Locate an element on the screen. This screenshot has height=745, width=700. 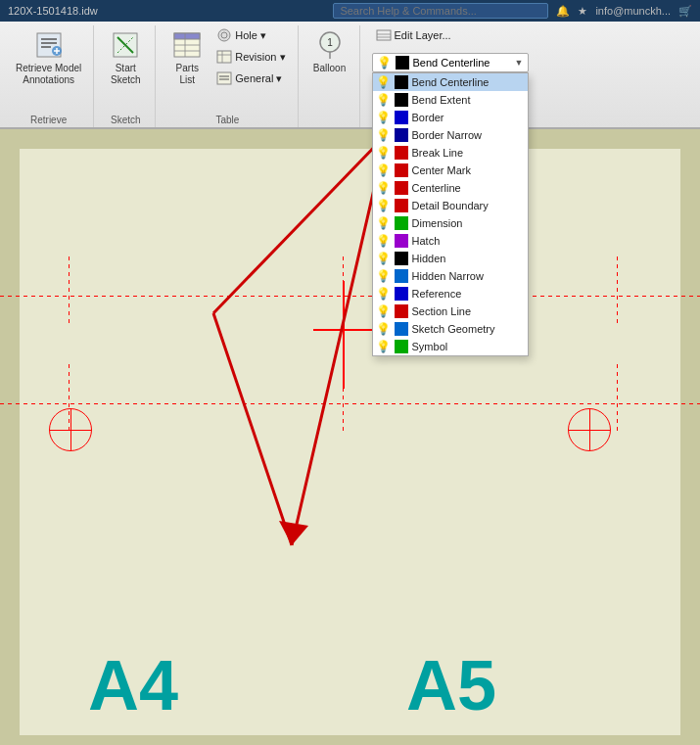
sketch-group-label: Sketch is located at coordinates (125, 119).